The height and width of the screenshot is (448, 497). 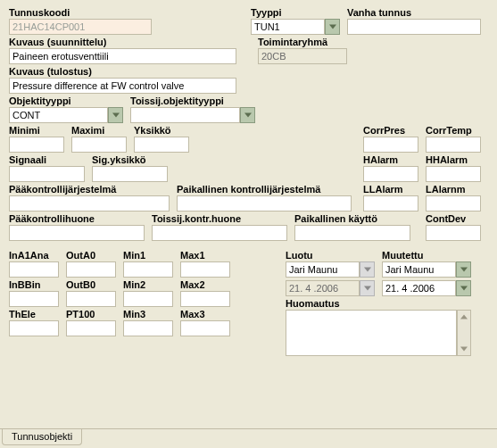 What do you see at coordinates (148, 255) in the screenshot?
I see `label-min1: Min1` at bounding box center [148, 255].